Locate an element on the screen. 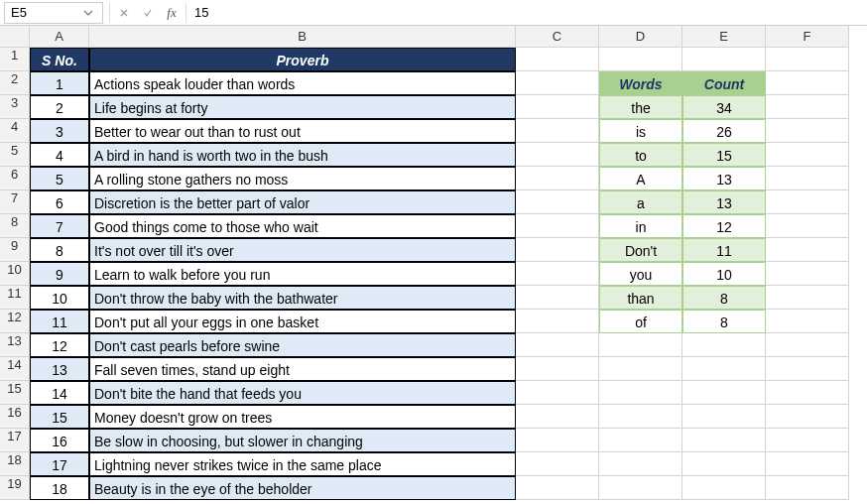  cell-B3: Life begins at forty is located at coordinates (303, 107).